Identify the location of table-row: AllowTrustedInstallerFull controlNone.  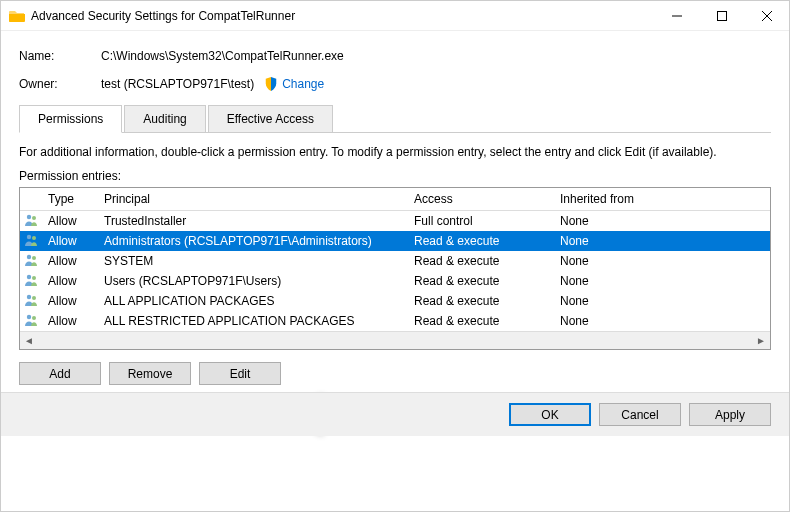
(395, 221).